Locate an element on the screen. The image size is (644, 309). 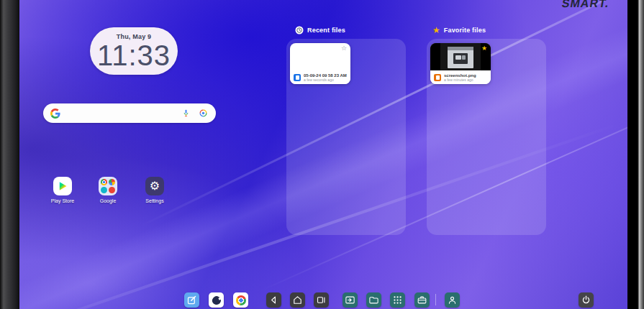
home-icon is located at coordinates (298, 300).